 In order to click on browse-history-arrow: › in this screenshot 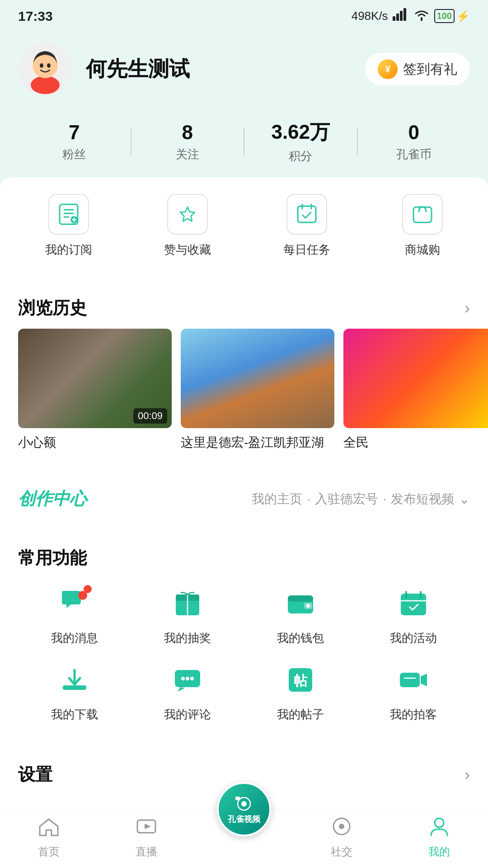, I will do `click(467, 308)`.